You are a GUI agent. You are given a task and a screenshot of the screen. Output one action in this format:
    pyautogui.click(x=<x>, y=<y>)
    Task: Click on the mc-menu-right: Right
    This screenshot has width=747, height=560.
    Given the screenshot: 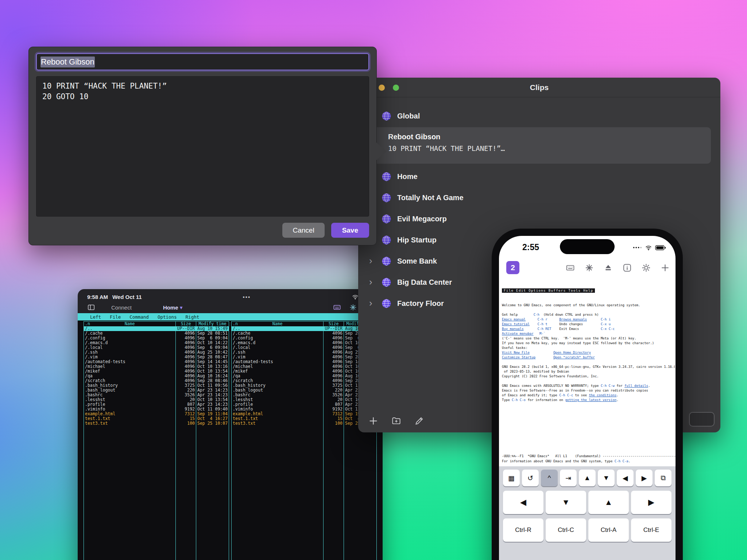 What is the action you would take?
    pyautogui.click(x=193, y=317)
    